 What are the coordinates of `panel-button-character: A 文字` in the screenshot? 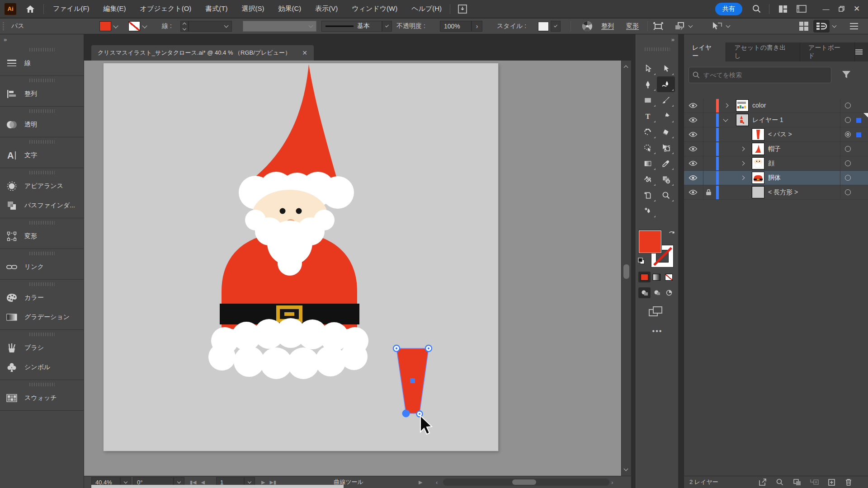 It's located at (42, 155).